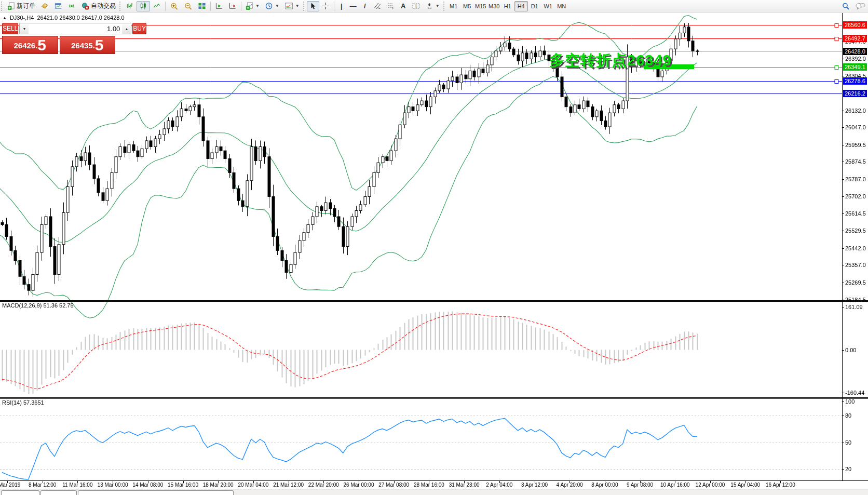  I want to click on text-icon: A, so click(403, 6).